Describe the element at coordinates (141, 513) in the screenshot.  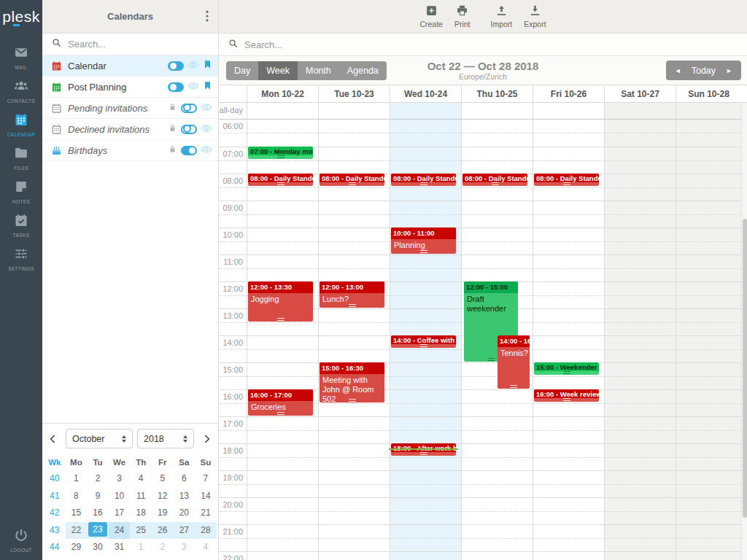
I see `minical-day: 18` at that location.